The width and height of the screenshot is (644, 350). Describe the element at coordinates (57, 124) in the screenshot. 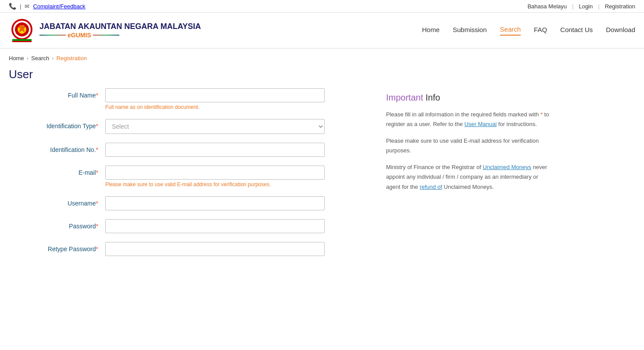

I see `id-type-label: Identification Type*` at that location.